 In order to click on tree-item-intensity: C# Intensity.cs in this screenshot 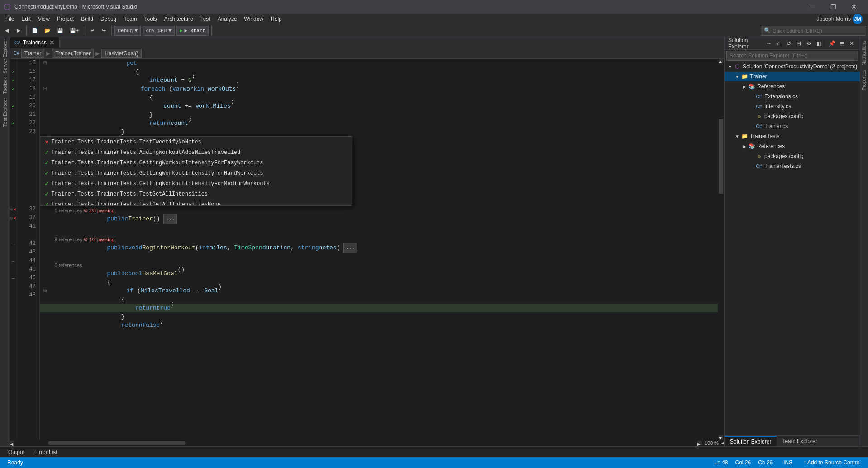, I will do `click(792, 106)`.